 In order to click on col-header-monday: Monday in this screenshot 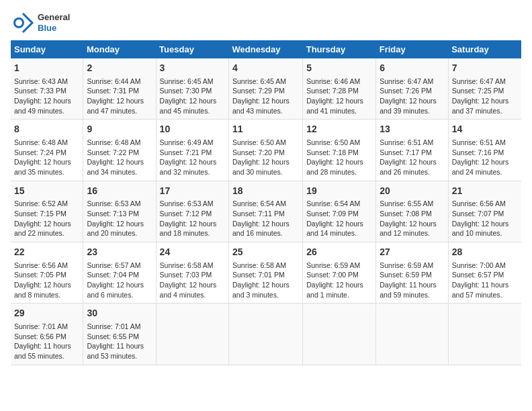, I will do `click(120, 50)`.